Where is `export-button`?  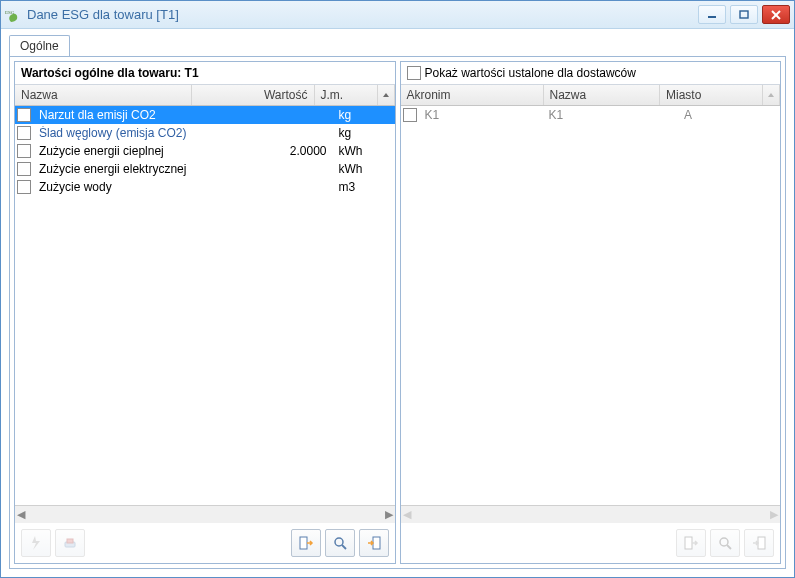 export-button is located at coordinates (374, 543).